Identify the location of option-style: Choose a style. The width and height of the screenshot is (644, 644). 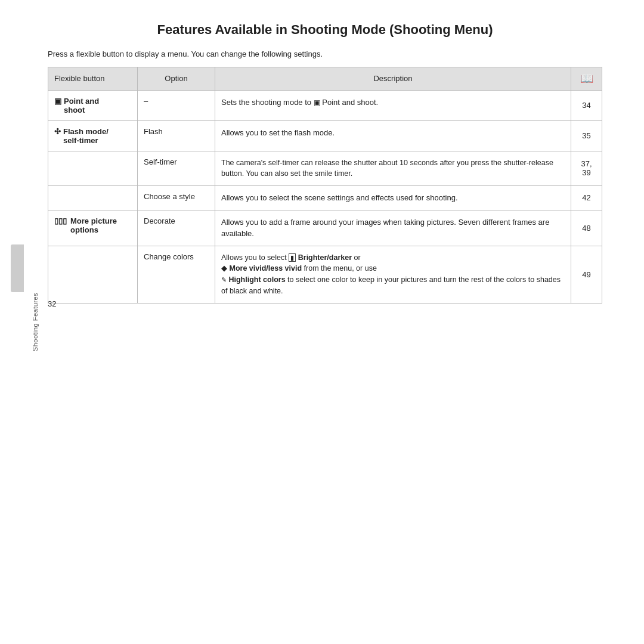
(169, 197).